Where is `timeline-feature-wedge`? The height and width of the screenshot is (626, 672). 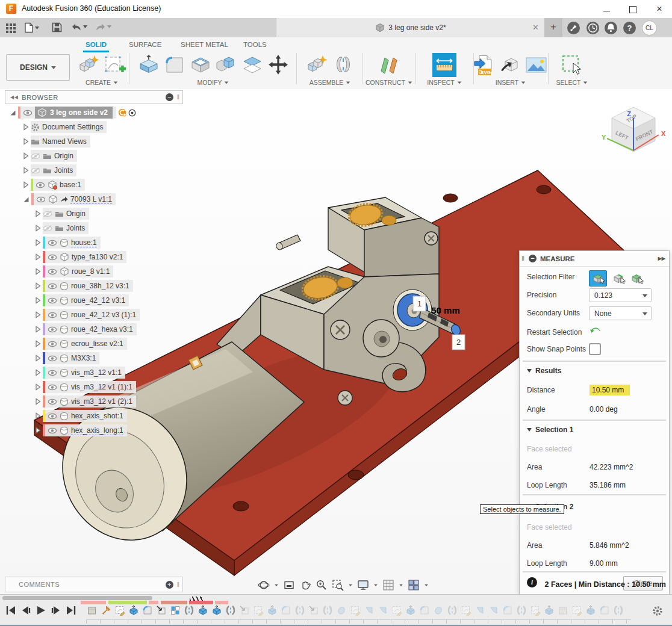
timeline-feature-wedge is located at coordinates (480, 610).